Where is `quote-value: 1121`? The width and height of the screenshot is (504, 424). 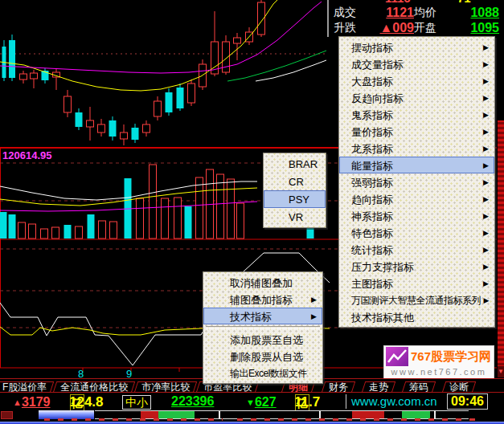 quote-value: 1121 is located at coordinates (383, 13).